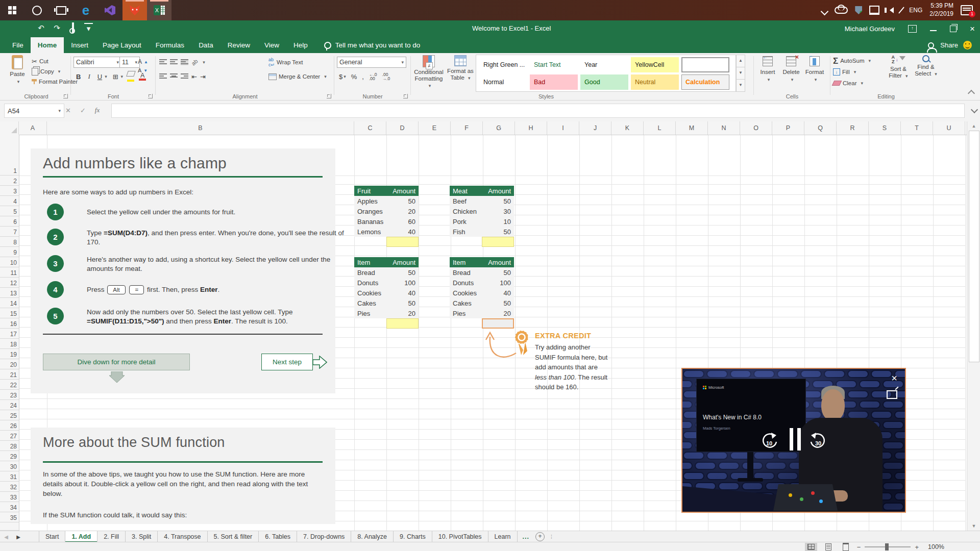 Image resolution: width=980 pixels, height=551 pixels. What do you see at coordinates (967, 10) in the screenshot?
I see `action-center-icon: 1` at bounding box center [967, 10].